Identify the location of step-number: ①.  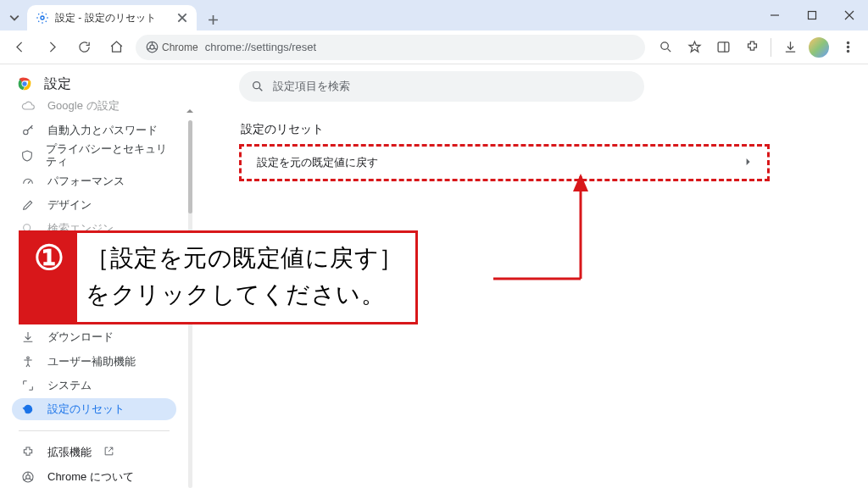
(49, 278).